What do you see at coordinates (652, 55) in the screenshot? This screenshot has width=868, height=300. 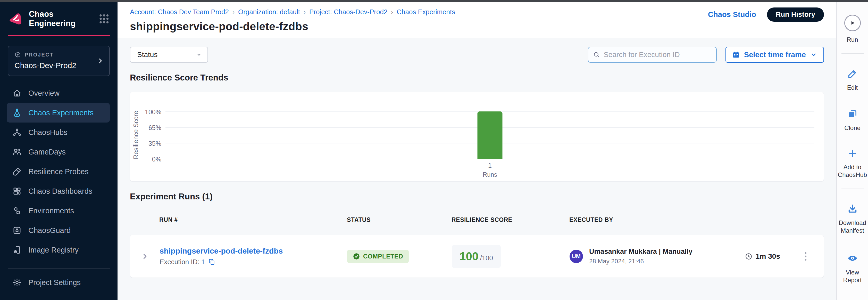 I see `search-box` at bounding box center [652, 55].